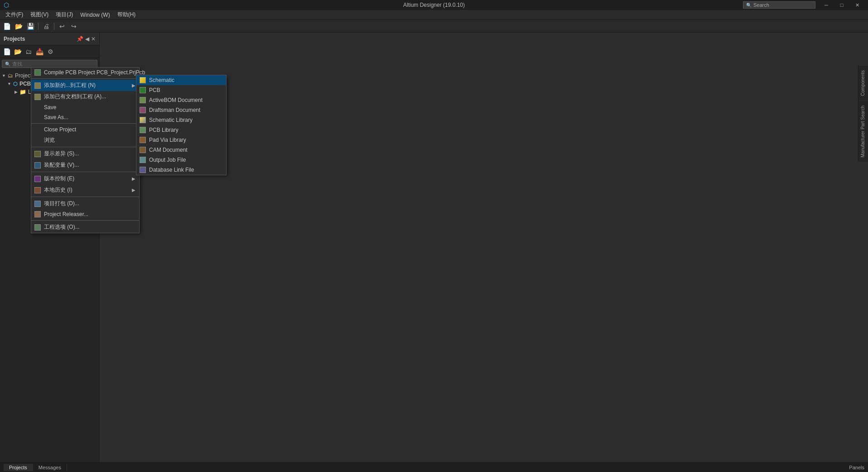  What do you see at coordinates (143, 130) in the screenshot?
I see `pcb-library-icon` at bounding box center [143, 130].